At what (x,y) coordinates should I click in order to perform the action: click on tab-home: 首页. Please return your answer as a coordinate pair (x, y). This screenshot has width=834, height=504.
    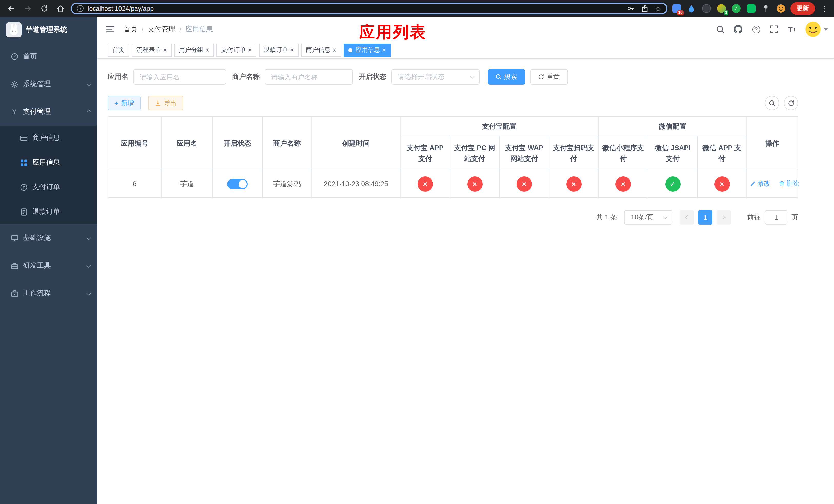
    Looking at the image, I should click on (118, 50).